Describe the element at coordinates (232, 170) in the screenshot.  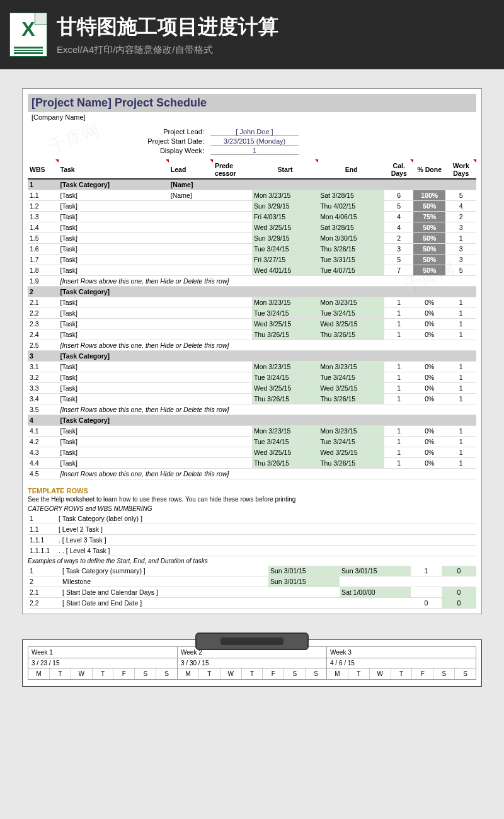
I see `col-pred: Prede cessor` at that location.